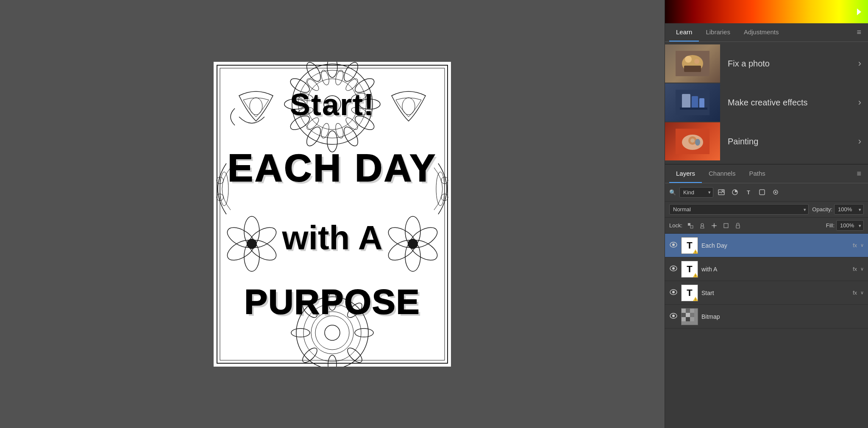  What do you see at coordinates (714, 226) in the screenshot?
I see `lock-position-btn` at bounding box center [714, 226].